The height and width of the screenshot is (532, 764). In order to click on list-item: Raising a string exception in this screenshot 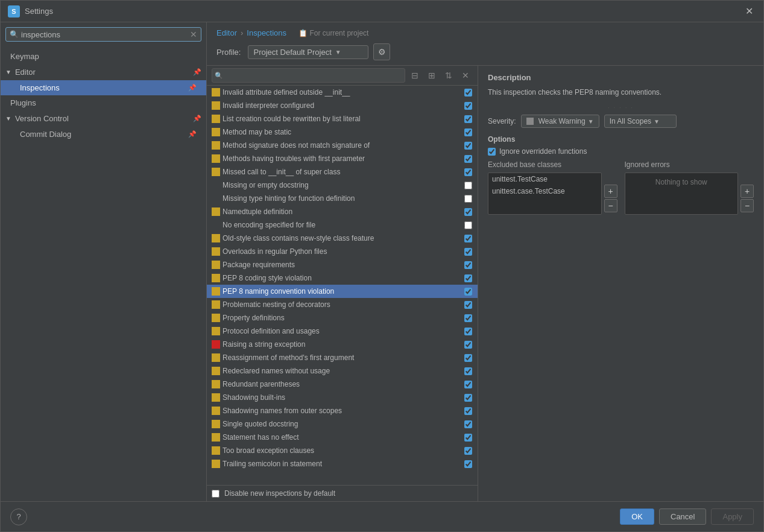, I will do `click(343, 344)`.